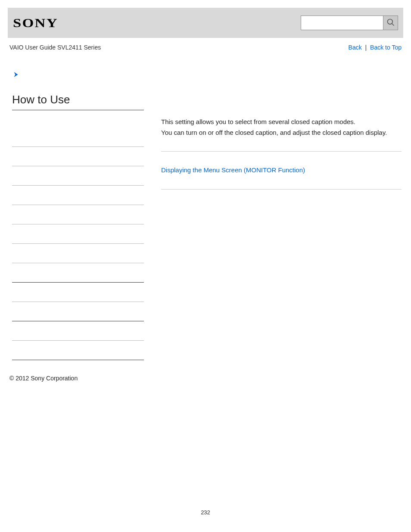 The height and width of the screenshot is (532, 411). I want to click on paragraph: This setting allows you to select from s…, so click(281, 122).